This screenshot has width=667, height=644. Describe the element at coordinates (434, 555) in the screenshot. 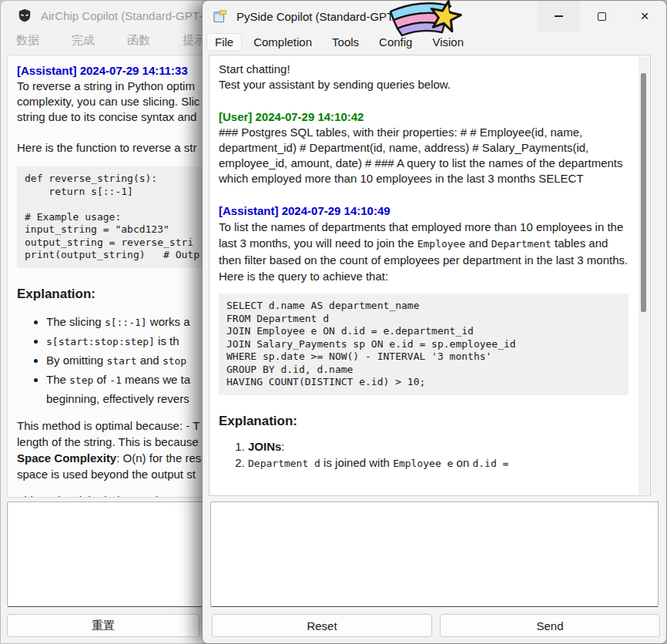

I see `chat-input` at that location.